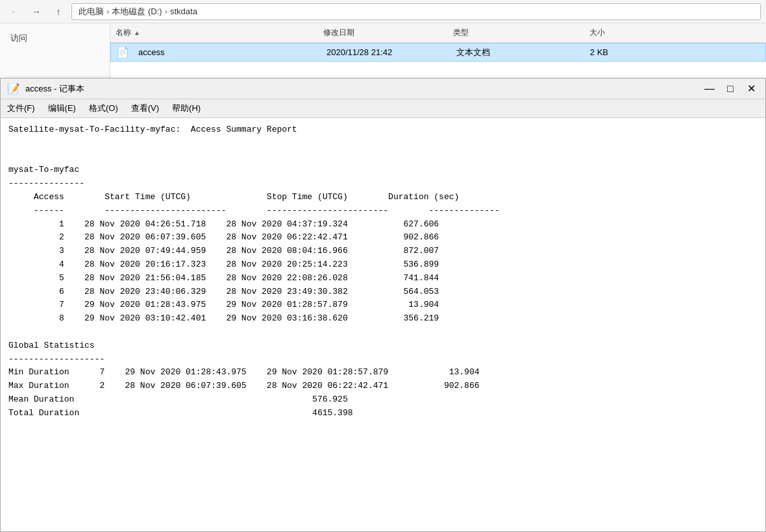  What do you see at coordinates (751, 89) in the screenshot?
I see `close-button: ✕` at bounding box center [751, 89].